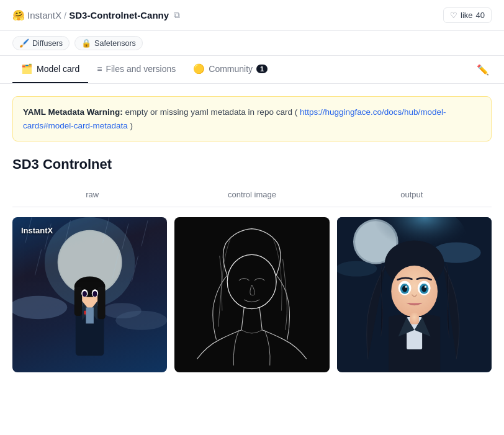  Describe the element at coordinates (252, 294) in the screenshot. I see `control-image` at that location.